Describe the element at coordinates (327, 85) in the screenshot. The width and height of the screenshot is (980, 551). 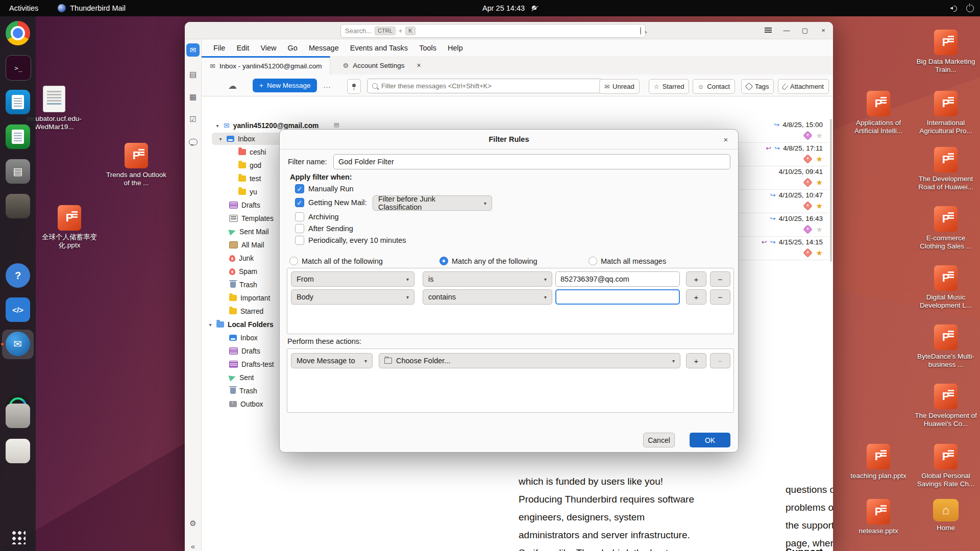
I see `more-options-button: …` at that location.